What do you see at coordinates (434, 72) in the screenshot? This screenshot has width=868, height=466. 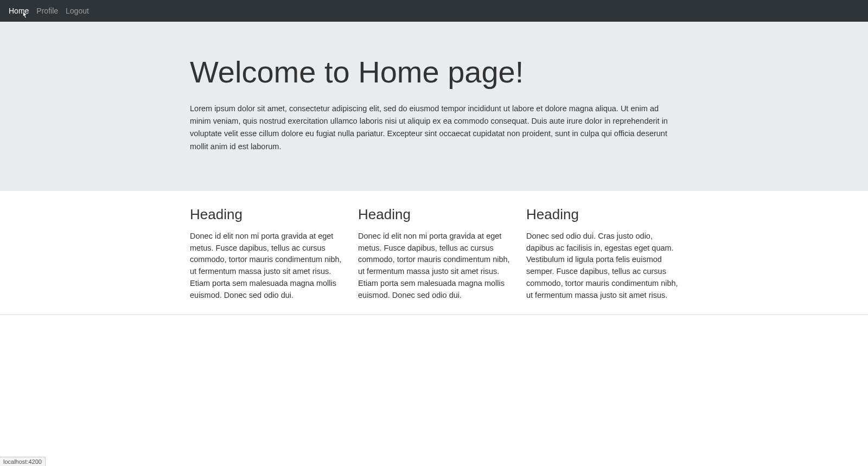 I see `page-title: Welcome to Home page!` at bounding box center [434, 72].